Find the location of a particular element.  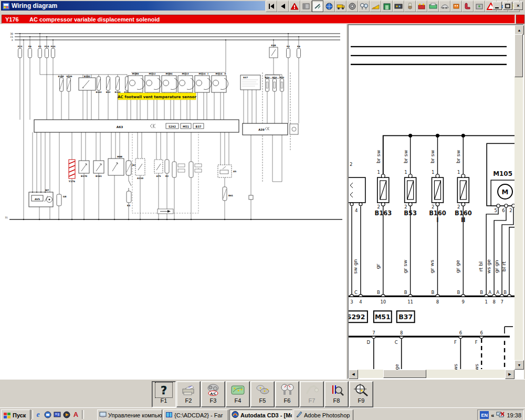

scroll-up-button: ▲ is located at coordinates (519, 30).